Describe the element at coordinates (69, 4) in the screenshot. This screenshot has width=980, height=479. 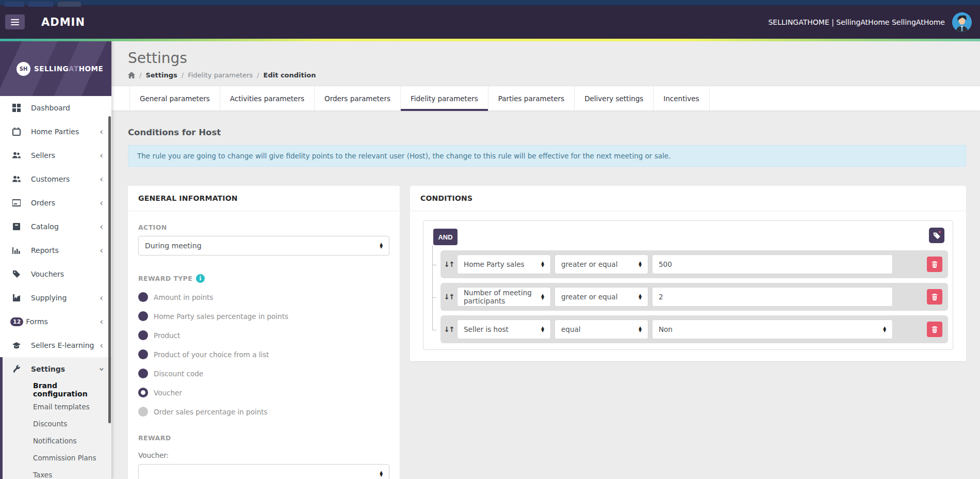
I see `browser-tab-stub` at that location.